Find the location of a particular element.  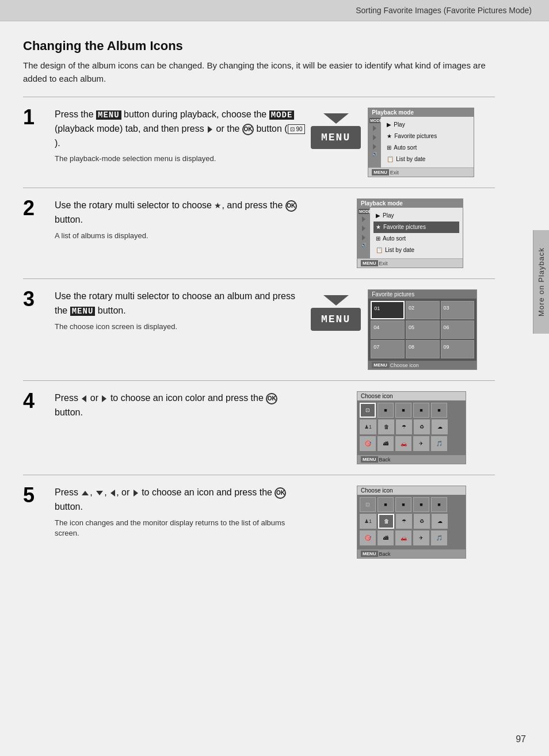

menu-footer-label-s2: MENU is located at coordinates (369, 264).